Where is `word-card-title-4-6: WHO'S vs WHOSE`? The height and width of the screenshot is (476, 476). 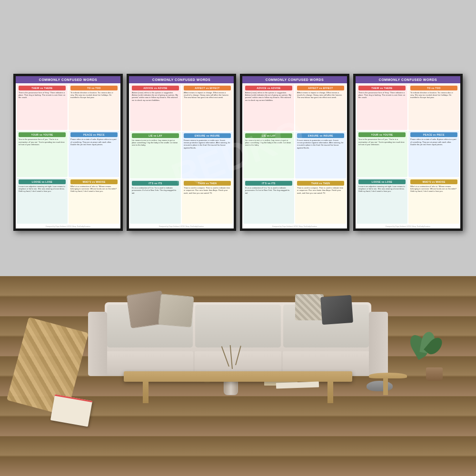
word-card-title-4-6: WHO'S vs WHOSE is located at coordinates (434, 182).